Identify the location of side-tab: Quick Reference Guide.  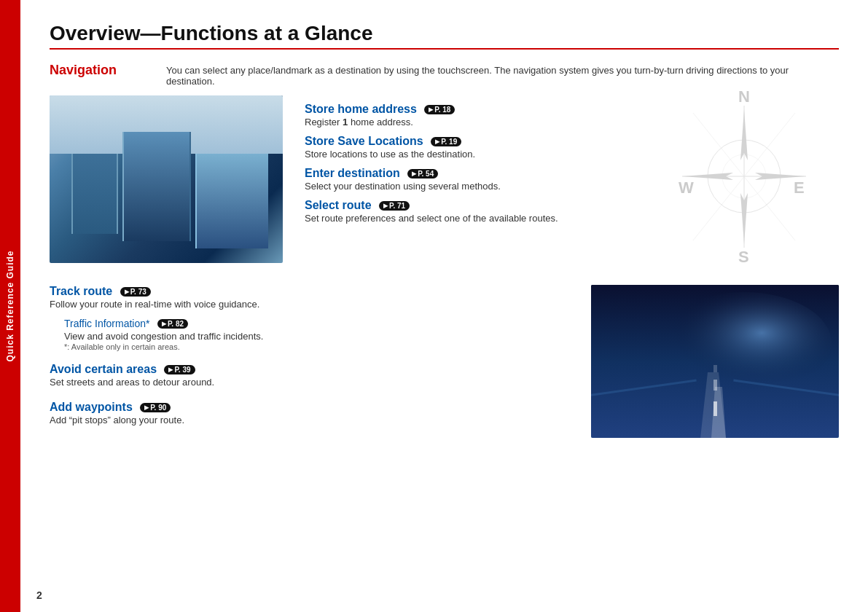
(10, 306).